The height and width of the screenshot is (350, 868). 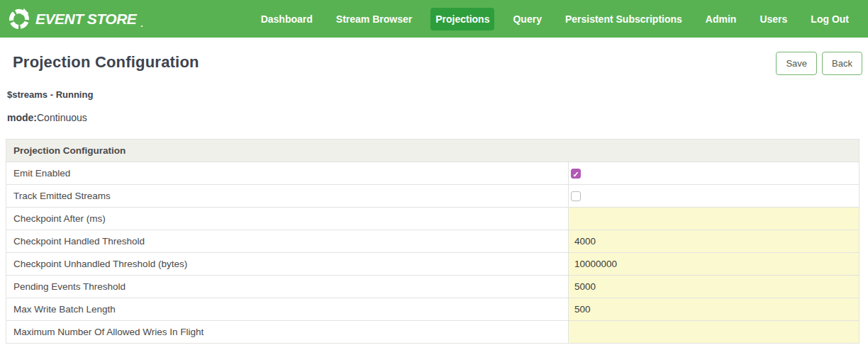 I want to click on header-buttons: Save Back, so click(x=819, y=64).